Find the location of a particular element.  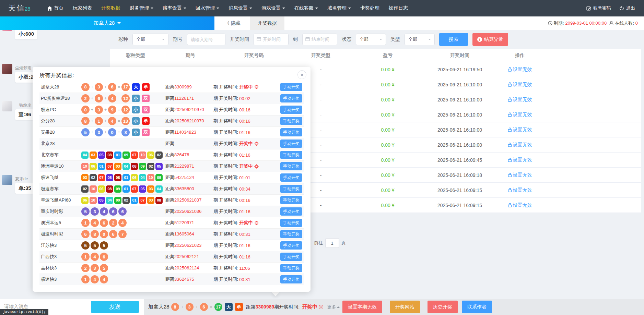

tab-draw-data: 开奖数据 is located at coordinates (267, 23).